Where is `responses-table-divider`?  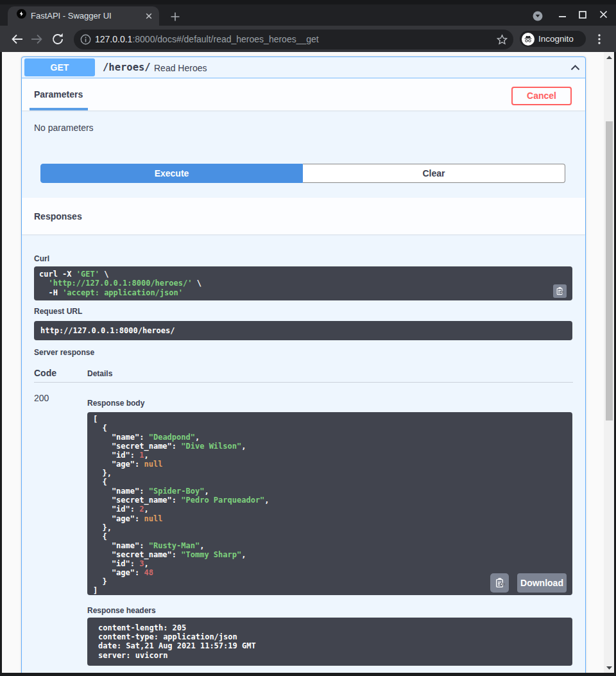 responses-table-divider is located at coordinates (304, 383).